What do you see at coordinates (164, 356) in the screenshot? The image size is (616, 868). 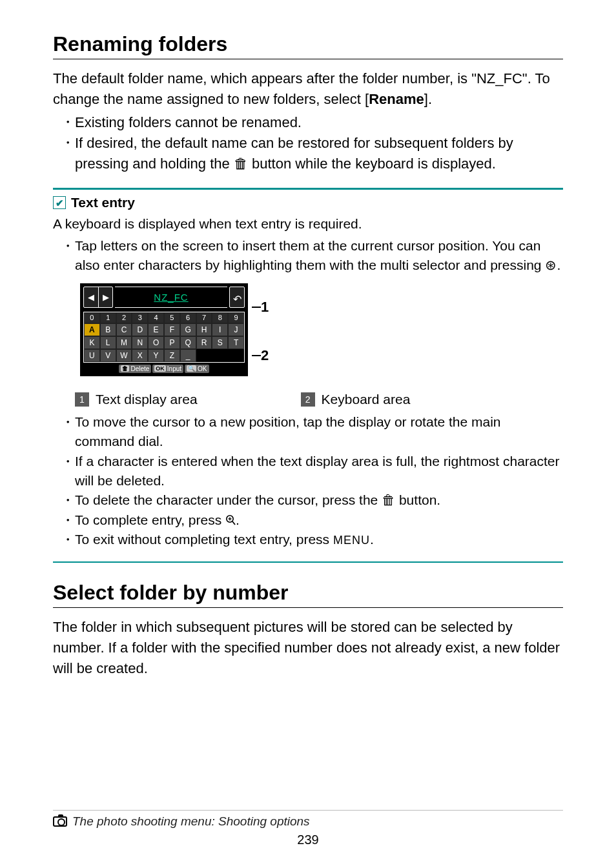 I see `key-row: U V W X Y Z _` at bounding box center [164, 356].